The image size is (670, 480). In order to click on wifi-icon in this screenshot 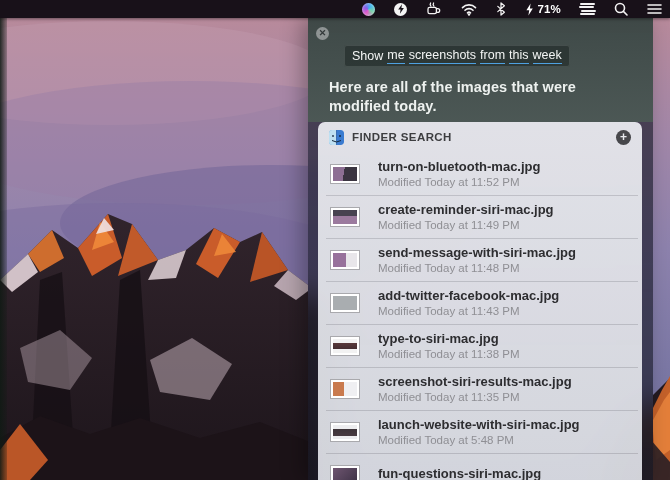, I will do `click(469, 9)`.